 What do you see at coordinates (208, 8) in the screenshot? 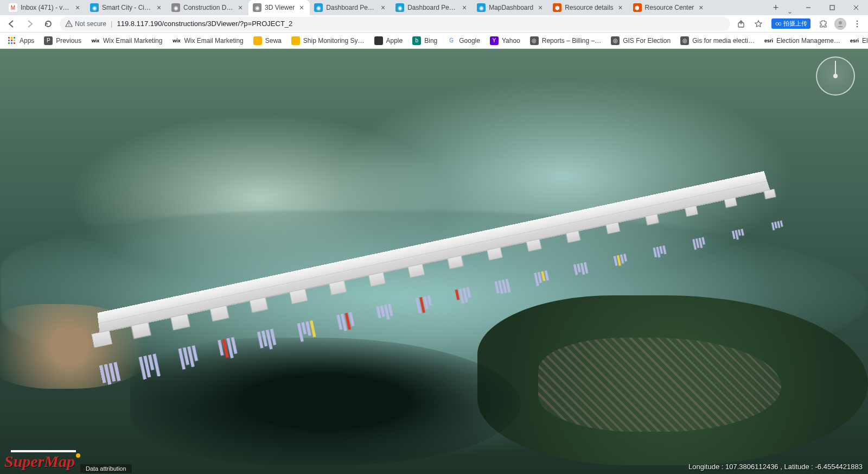
I see `browser-tab: ◉Construction Demo×` at bounding box center [208, 8].